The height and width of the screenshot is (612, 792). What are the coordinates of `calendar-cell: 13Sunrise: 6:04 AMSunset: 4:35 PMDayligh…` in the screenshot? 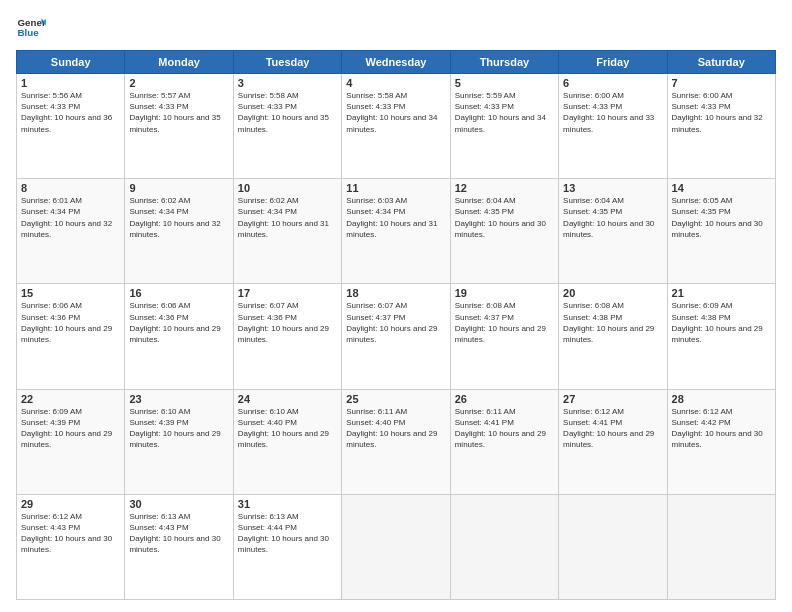 It's located at (613, 232).